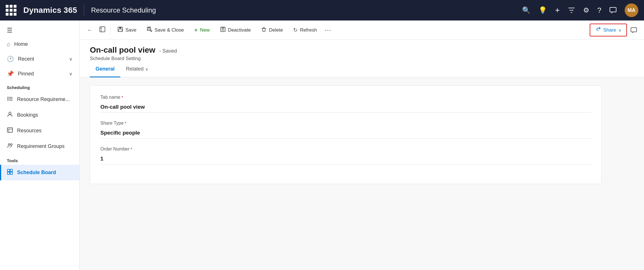 Image resolution: width=644 pixels, height=270 pixels. I want to click on home-icon: ⌂, so click(9, 44).